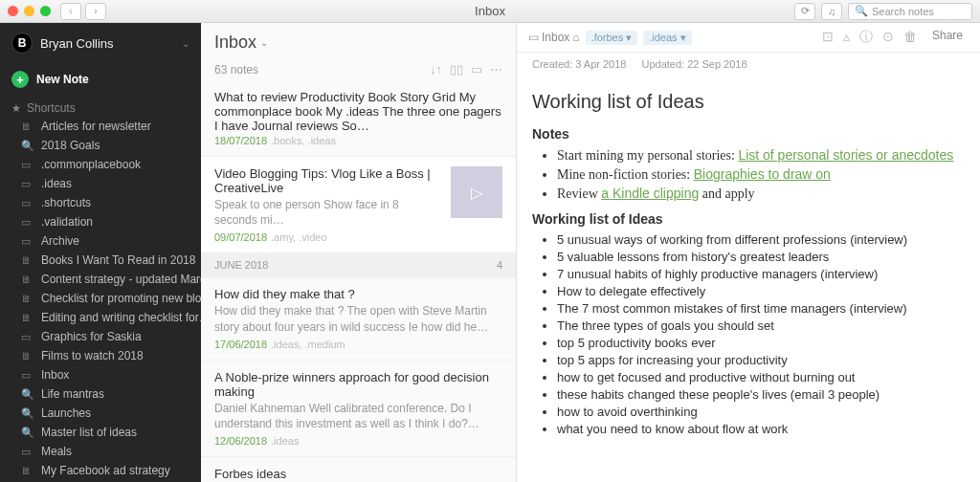 This screenshot has width=980, height=482. What do you see at coordinates (910, 11) in the screenshot?
I see `search-input: 🔍 Search notes` at bounding box center [910, 11].